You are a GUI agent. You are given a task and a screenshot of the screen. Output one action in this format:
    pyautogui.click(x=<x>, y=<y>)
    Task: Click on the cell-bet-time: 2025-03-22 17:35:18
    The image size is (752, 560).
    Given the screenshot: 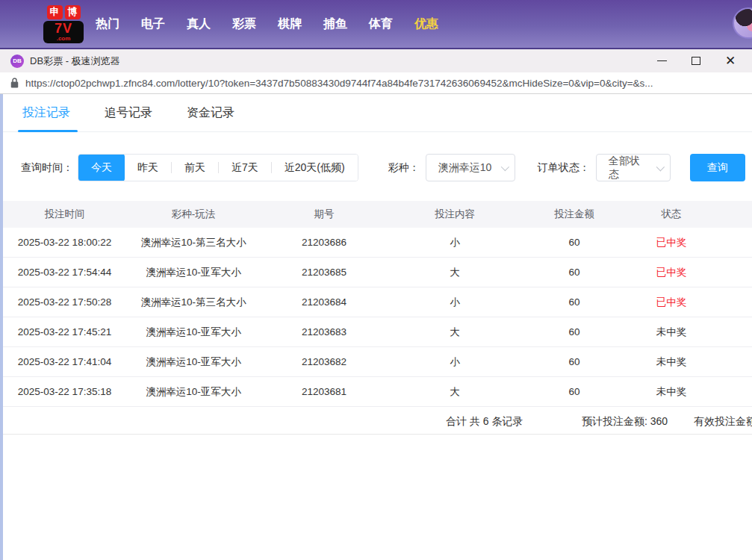 What is the action you would take?
    pyautogui.click(x=64, y=391)
    